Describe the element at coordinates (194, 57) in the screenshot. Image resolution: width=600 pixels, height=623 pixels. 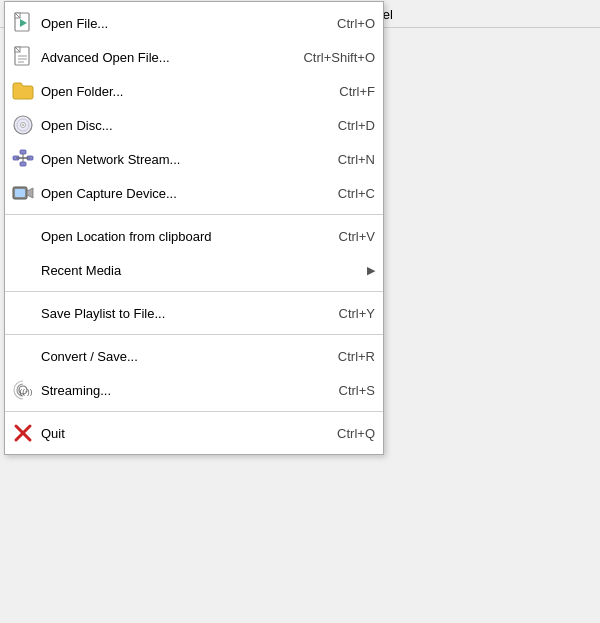
I see `menu-item-advanced-open-file: Advanced Open File... Ctrl+Shift+O` at that location.